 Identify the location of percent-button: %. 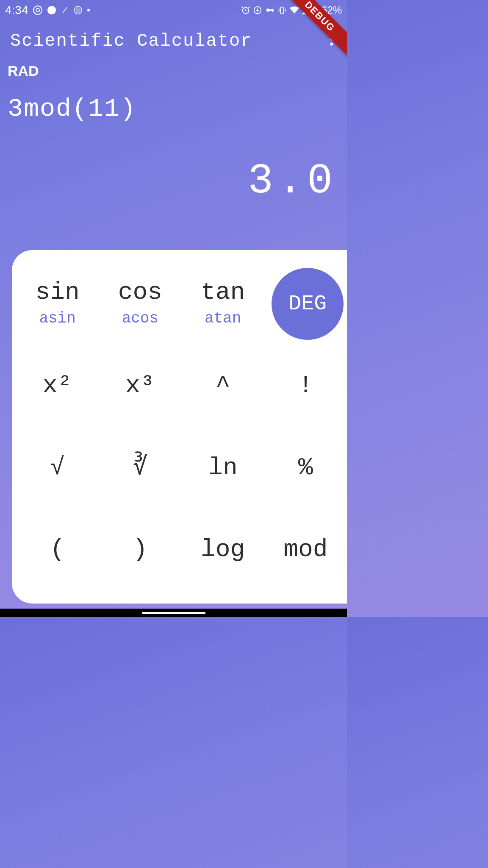
(306, 468).